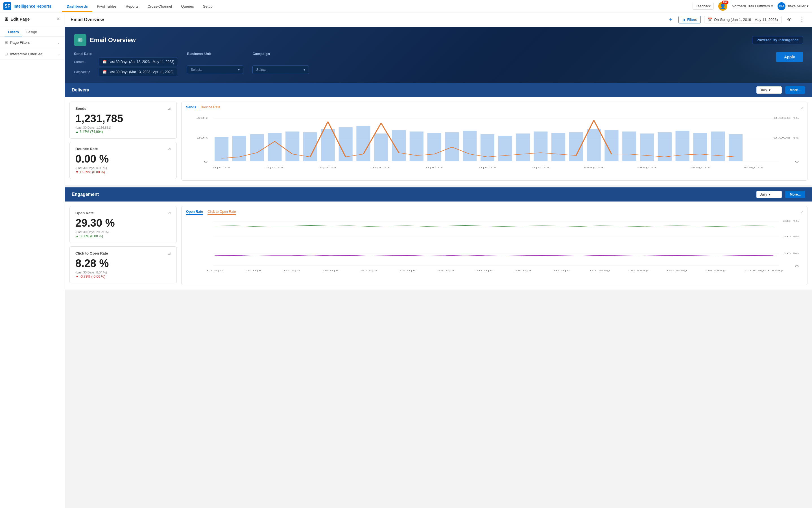  I want to click on current-date-input: 📅 Last 30 Days (Apr 12, 2023 - May 11, 2…, so click(138, 62).